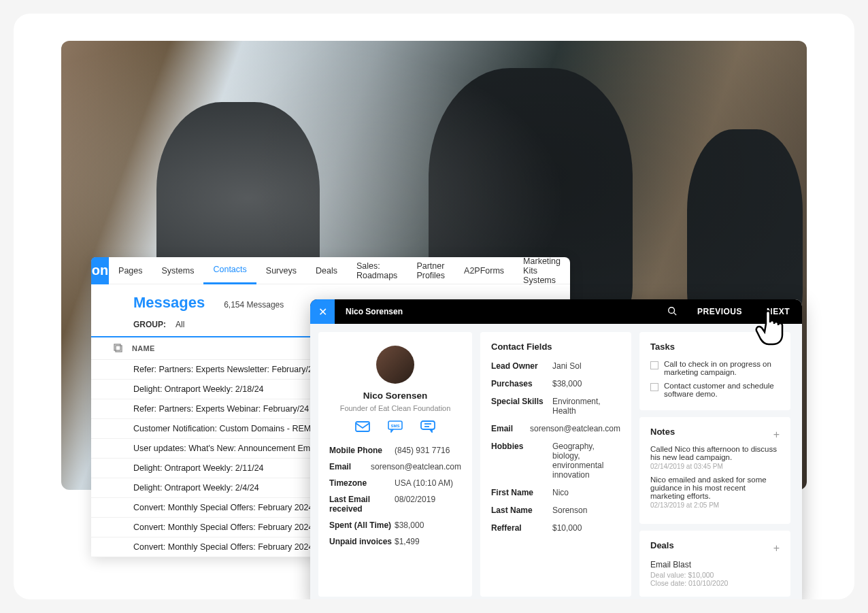 The width and height of the screenshot is (868, 613). I want to click on email-icon, so click(363, 427).